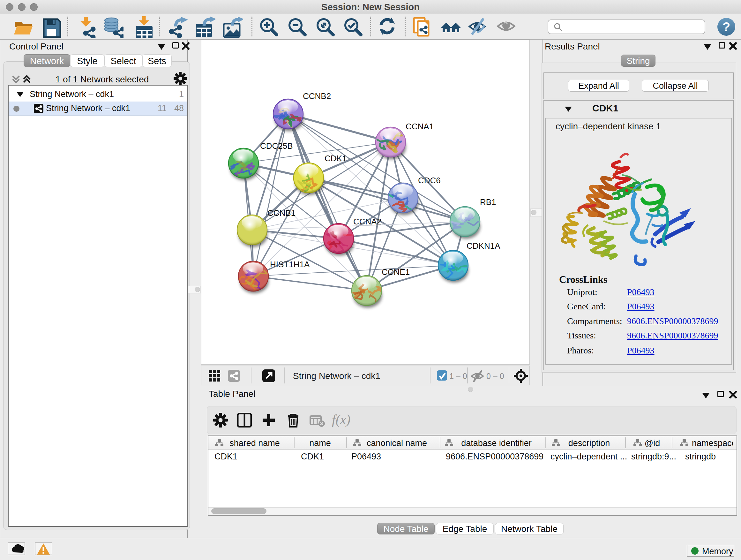 The image size is (741, 560). What do you see at coordinates (396, 272) in the screenshot?
I see `svg-text: CCNE1` at bounding box center [396, 272].